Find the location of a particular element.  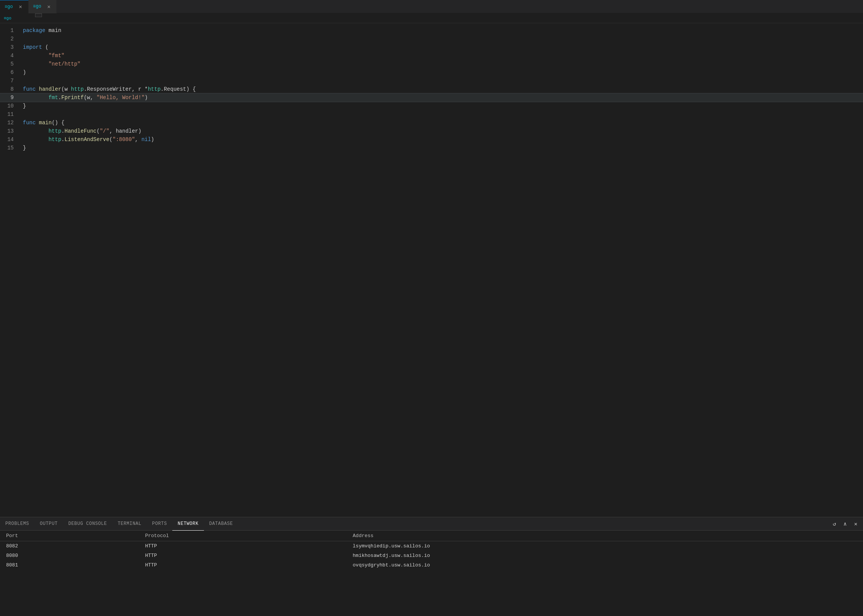

line-number-8: 8 is located at coordinates (11, 89).